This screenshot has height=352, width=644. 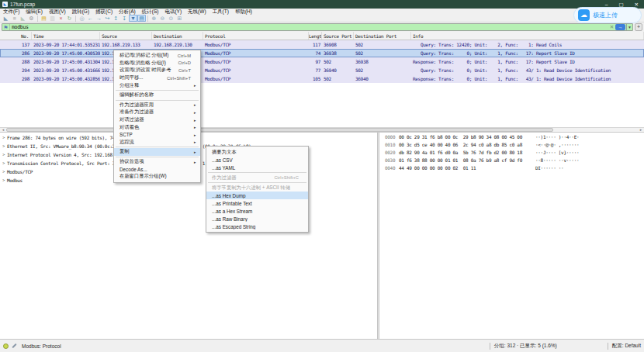 What do you see at coordinates (124, 19) in the screenshot?
I see `go-last-packet-icon: ↧` at bounding box center [124, 19].